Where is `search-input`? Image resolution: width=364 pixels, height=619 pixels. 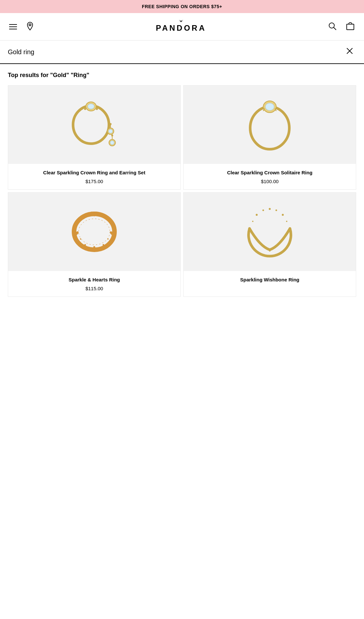
search-input is located at coordinates (175, 52).